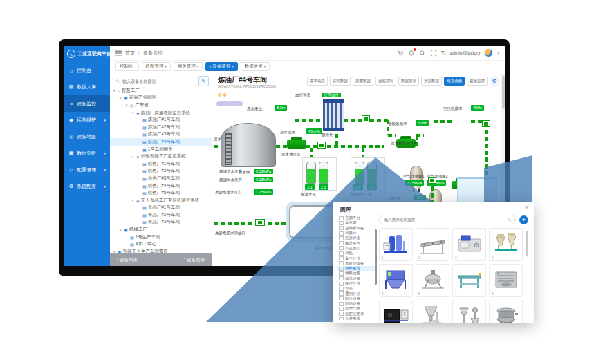 Image resolution: width=594 pixels, height=364 pixels. I want to click on tree-node-location: ▾ ◎ 广东省, so click(160, 105).